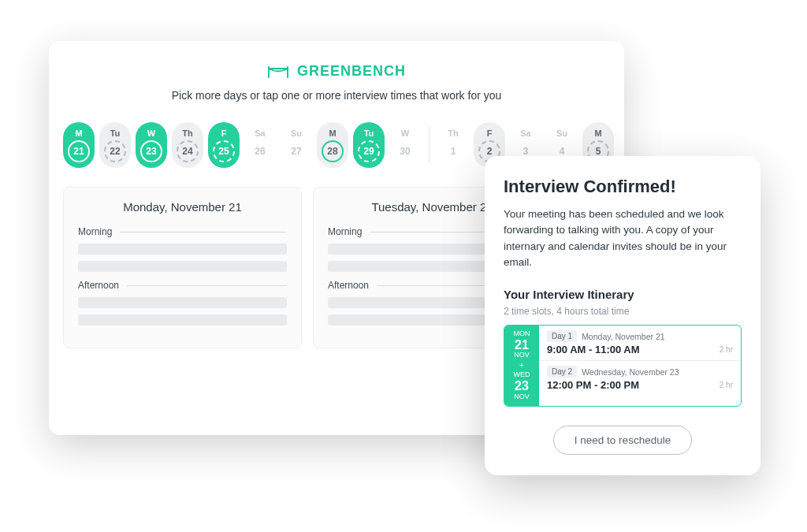 Image resolution: width=807 pixels, height=532 pixels. What do you see at coordinates (623, 187) in the screenshot?
I see `confirmation-title: Interview Confirmed!` at bounding box center [623, 187].